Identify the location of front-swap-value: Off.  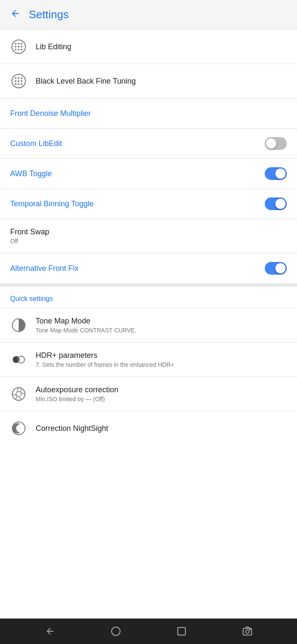
(148, 241).